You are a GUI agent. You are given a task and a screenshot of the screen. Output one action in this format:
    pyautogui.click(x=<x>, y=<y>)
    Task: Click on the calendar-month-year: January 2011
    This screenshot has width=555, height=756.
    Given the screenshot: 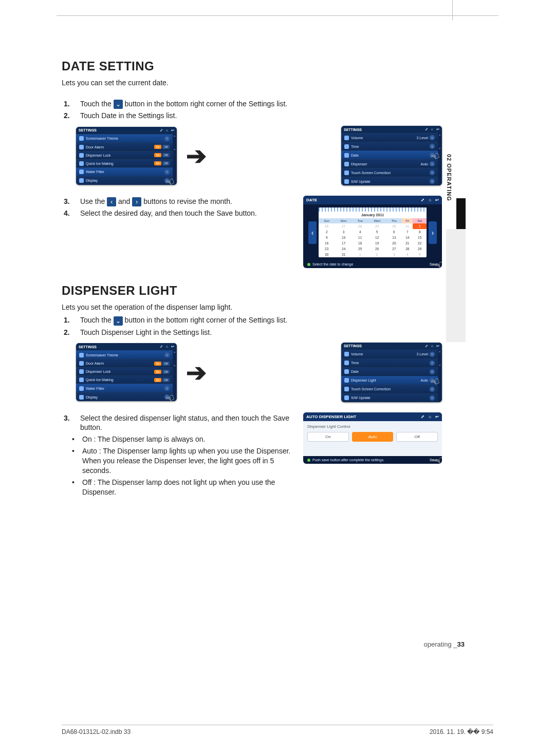 What is the action you would take?
    pyautogui.click(x=373, y=215)
    